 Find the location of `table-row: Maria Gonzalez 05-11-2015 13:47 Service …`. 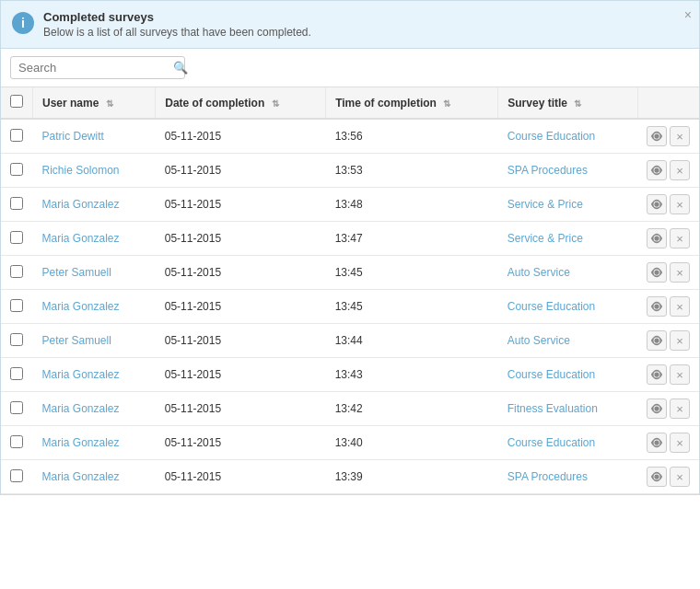

table-row: Maria Gonzalez 05-11-2015 13:47 Service … is located at coordinates (350, 239).